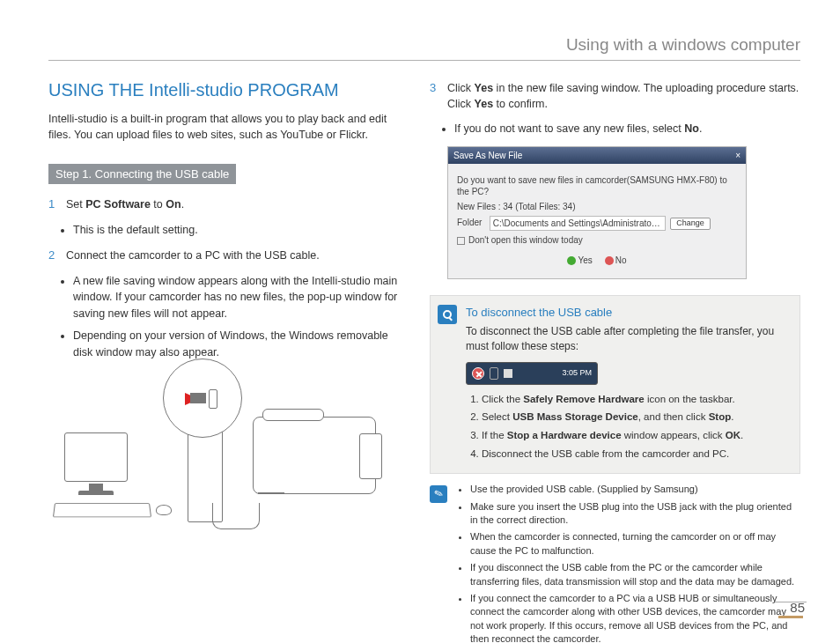  What do you see at coordinates (674, 417) in the screenshot?
I see `text: , and then click` at bounding box center [674, 417].